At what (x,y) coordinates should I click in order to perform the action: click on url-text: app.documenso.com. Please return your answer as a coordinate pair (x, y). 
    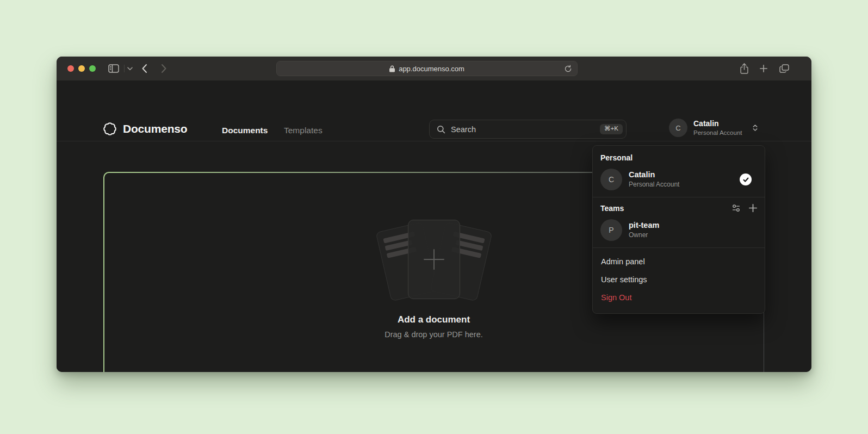
    Looking at the image, I should click on (432, 69).